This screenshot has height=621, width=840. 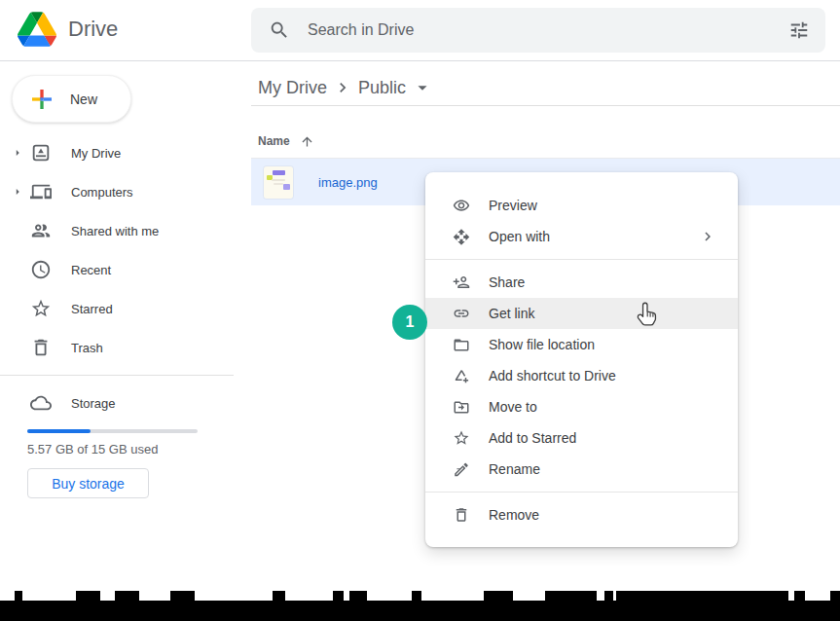 I want to click on sidebar-item-label: Recent, so click(x=91, y=271).